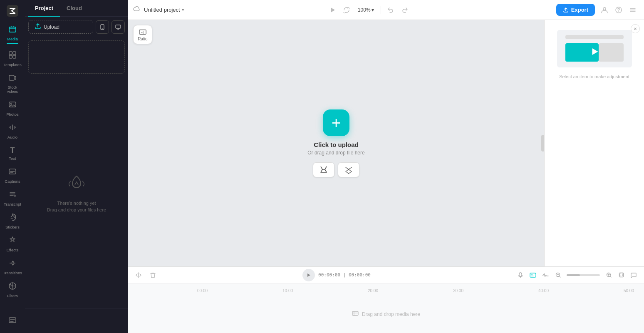 The height and width of the screenshot is (333, 644). Describe the element at coordinates (12, 241) in the screenshot. I see `effects-icon` at that location.